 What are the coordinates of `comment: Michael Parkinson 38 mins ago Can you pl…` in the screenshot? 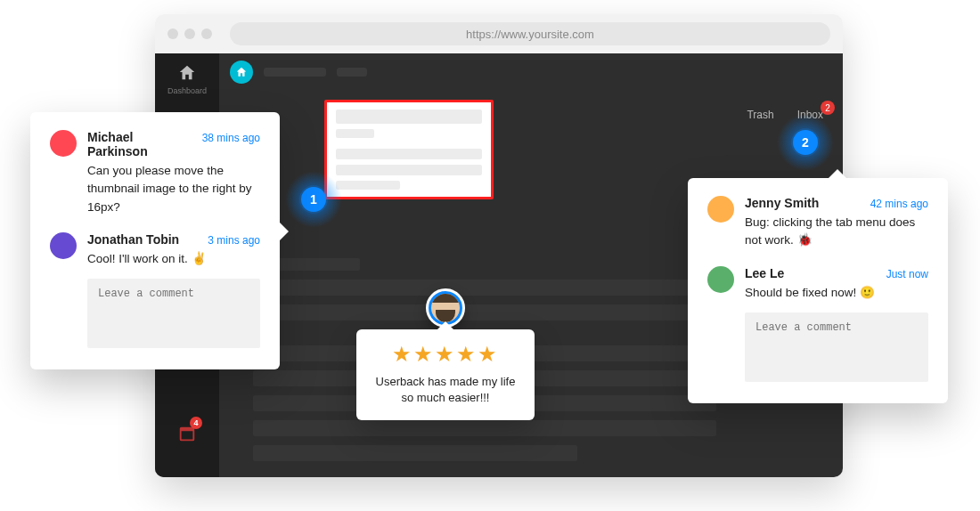 It's located at (155, 173).